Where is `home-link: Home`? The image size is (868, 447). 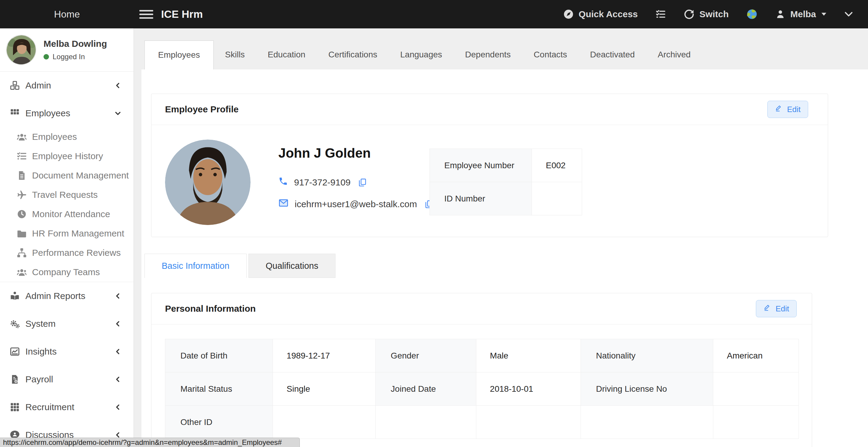 home-link: Home is located at coordinates (67, 14).